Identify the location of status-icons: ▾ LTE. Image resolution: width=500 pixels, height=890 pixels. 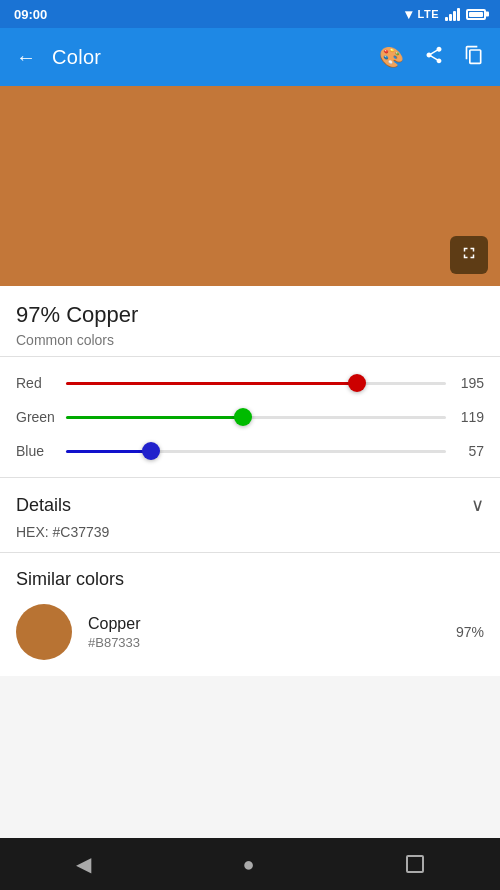
(446, 14).